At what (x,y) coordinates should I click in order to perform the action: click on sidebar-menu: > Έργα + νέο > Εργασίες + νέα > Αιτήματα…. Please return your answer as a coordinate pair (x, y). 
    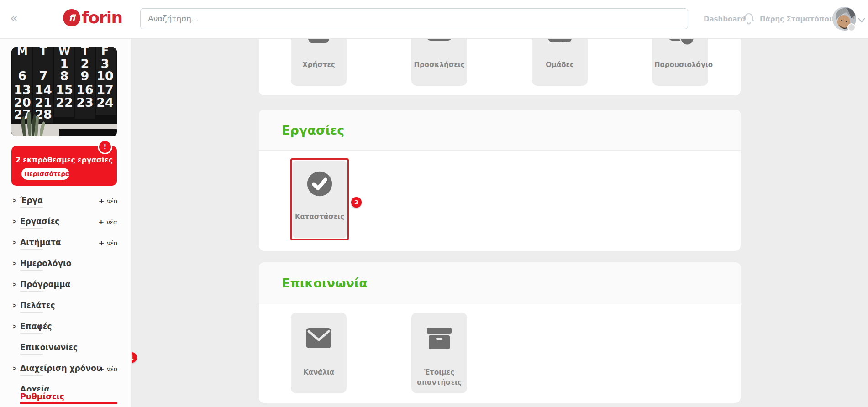
    Looking at the image, I should click on (66, 295).